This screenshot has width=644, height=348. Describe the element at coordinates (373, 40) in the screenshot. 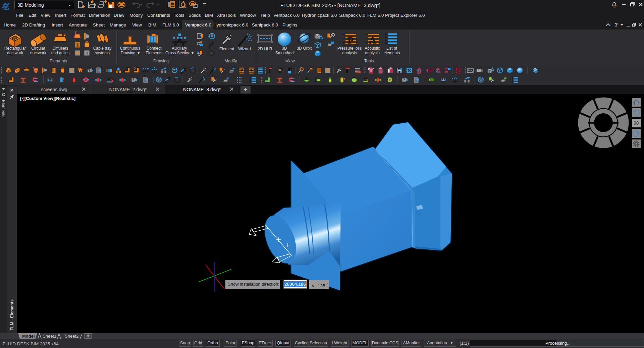

I see `svg-text: A` at that location.